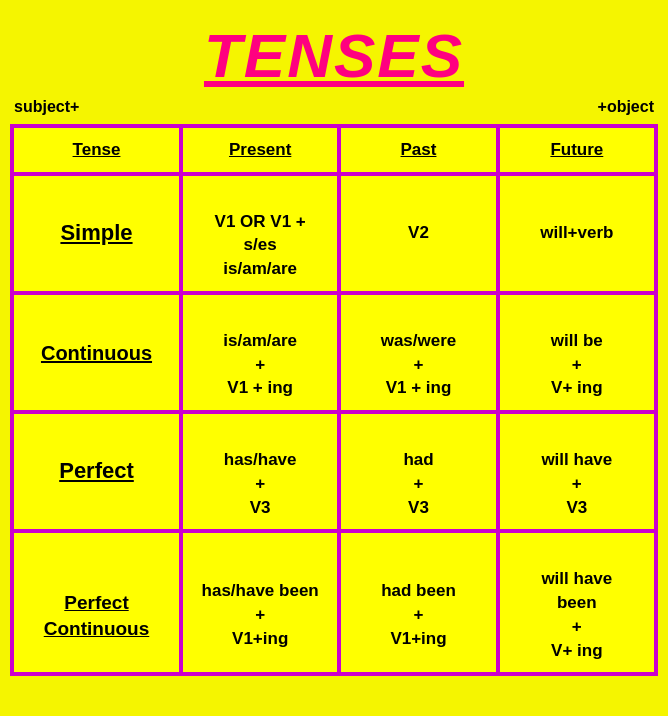 This screenshot has height=716, width=668. What do you see at coordinates (260, 234) in the screenshot?
I see `simple-present: V1 OR V1 + s/es is/am/are` at bounding box center [260, 234].